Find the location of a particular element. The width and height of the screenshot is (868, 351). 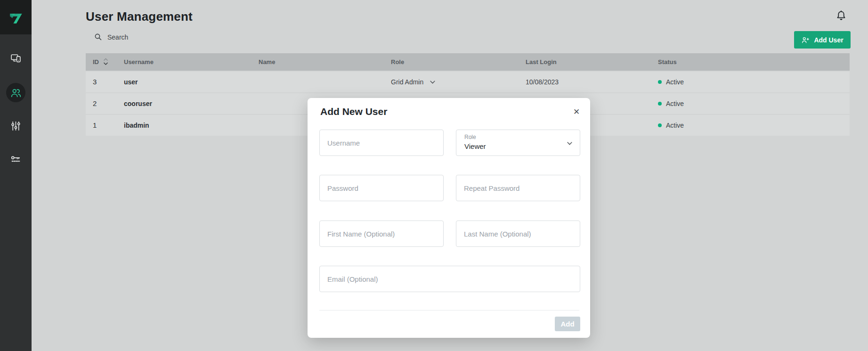

column-header-status: Status is located at coordinates (667, 62).